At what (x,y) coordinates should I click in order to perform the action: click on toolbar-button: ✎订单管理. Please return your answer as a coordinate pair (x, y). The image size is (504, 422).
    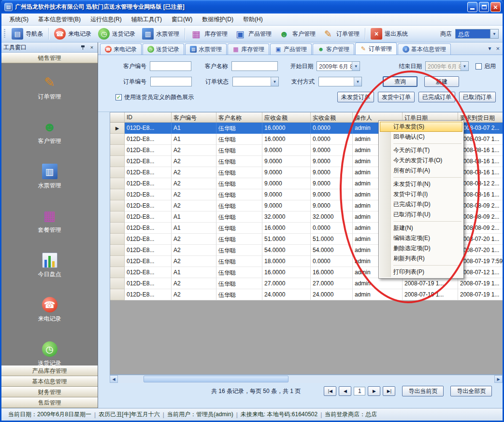
    Looking at the image, I should click on (341, 34).